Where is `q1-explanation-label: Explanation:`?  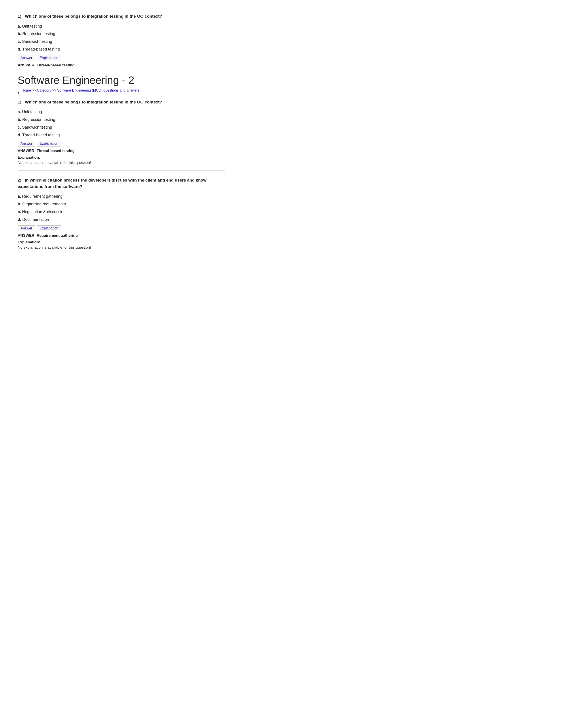 q1-explanation-label: Explanation: is located at coordinates (121, 157).